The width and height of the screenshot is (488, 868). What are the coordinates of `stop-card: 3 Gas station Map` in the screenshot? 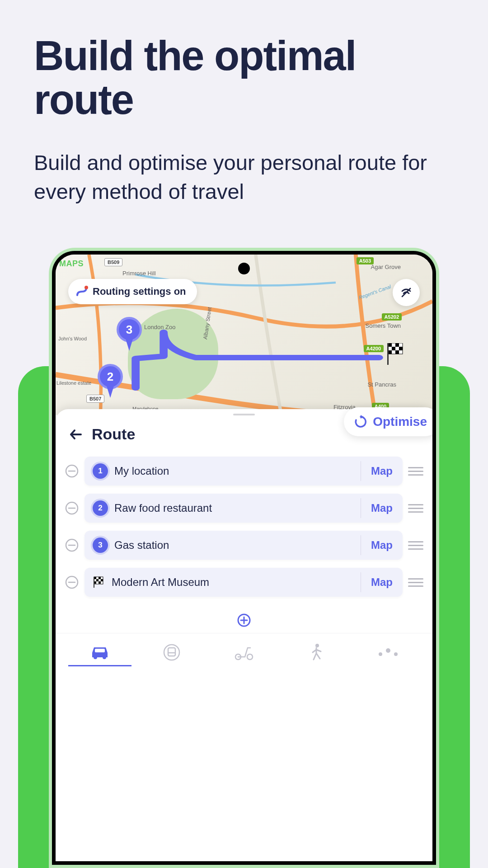 It's located at (244, 545).